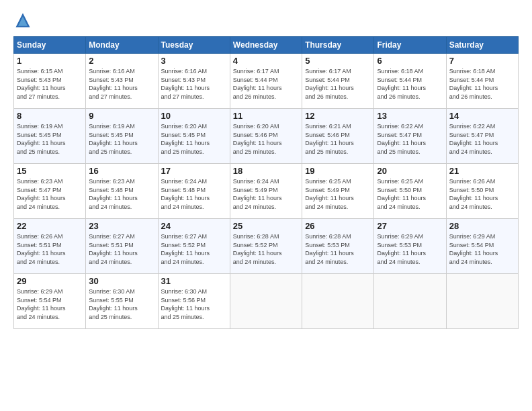  Describe the element at coordinates (50, 249) in the screenshot. I see `day-info: Sunrise: 6:26 AM Sunset: 5:51 PM Dayligh…` at that location.